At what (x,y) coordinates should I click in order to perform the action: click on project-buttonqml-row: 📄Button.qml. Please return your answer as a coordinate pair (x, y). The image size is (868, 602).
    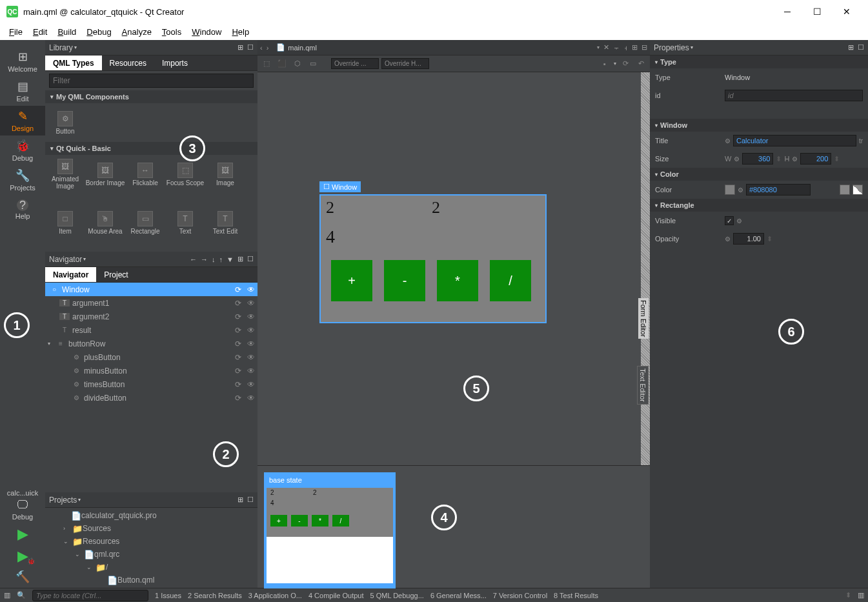
    Looking at the image, I should click on (151, 580).